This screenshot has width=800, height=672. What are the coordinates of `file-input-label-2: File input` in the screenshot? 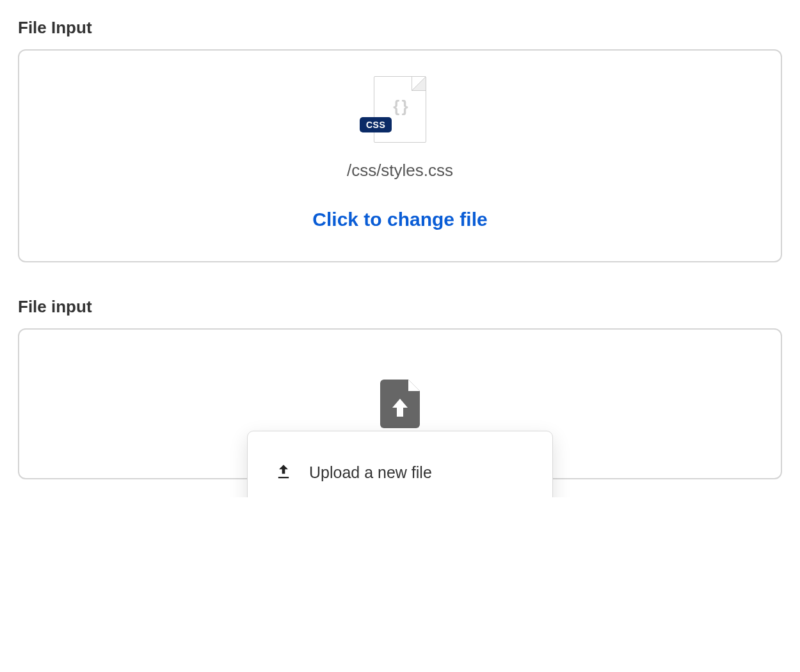 It's located at (400, 307).